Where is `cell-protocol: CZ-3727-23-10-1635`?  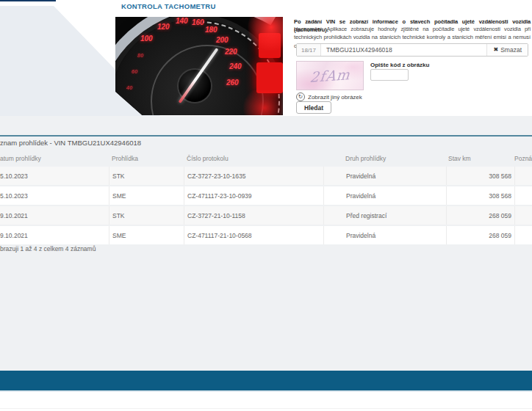 cell-protocol: CZ-3727-23-10-1635 is located at coordinates (254, 176).